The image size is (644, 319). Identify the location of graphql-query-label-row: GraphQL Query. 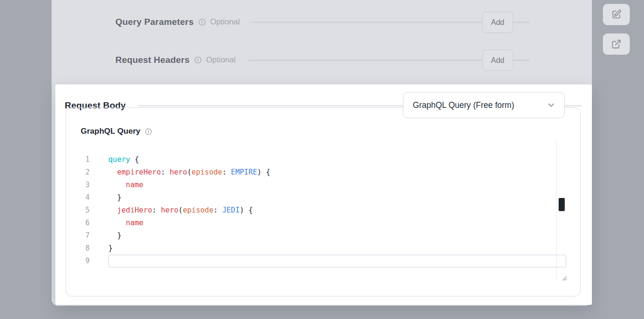
(116, 131).